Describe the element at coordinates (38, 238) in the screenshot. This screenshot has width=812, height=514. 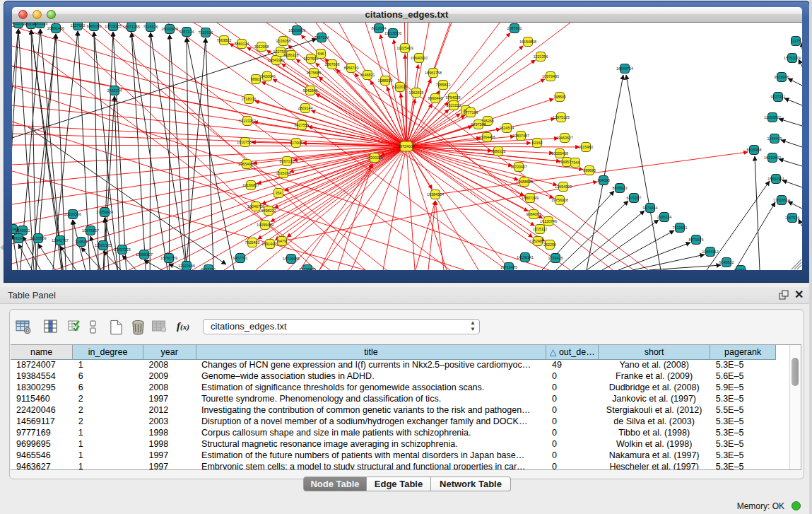
I see `svg-text: 11156869` at that location.